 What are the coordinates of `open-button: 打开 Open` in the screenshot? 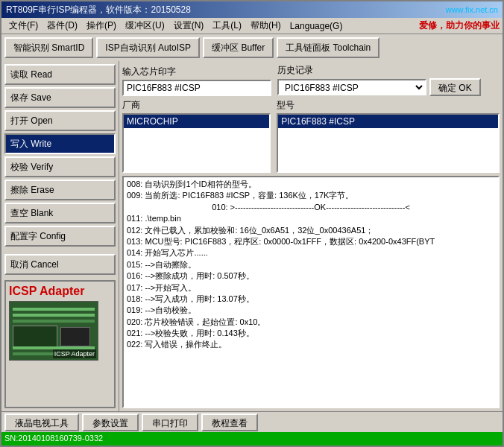 It's located at (60, 121).